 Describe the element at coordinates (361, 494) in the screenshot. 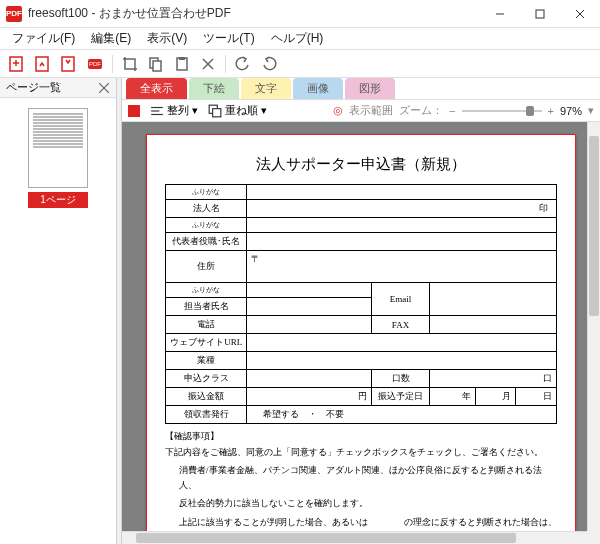

I see `confirm-text: 下記内容をご確認、同意の上「同意する」チェックボックスをチェックし、ご署名くださ…` at that location.